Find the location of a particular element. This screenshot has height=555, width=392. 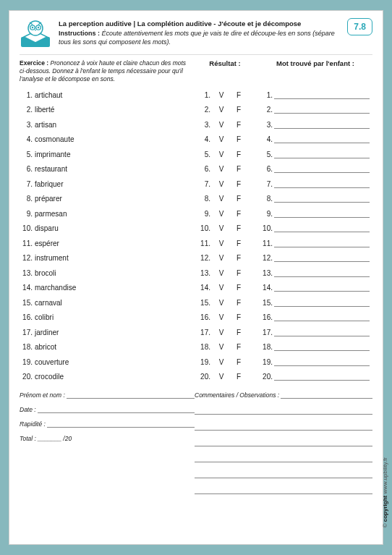

found-word-cell: 14. is located at coordinates (315, 288).